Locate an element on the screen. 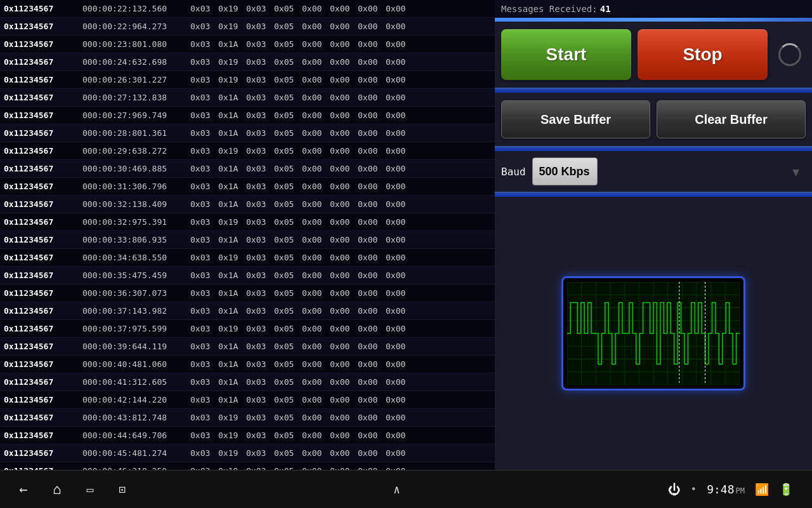 The height and width of the screenshot is (508, 812). start-button: Start is located at coordinates (566, 55).